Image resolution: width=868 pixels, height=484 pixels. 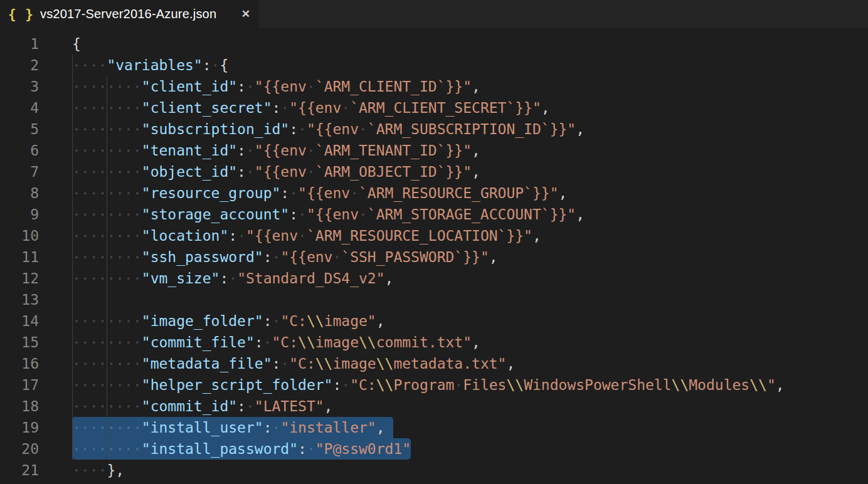 I want to click on tab-close-icon: ✕, so click(x=246, y=14).